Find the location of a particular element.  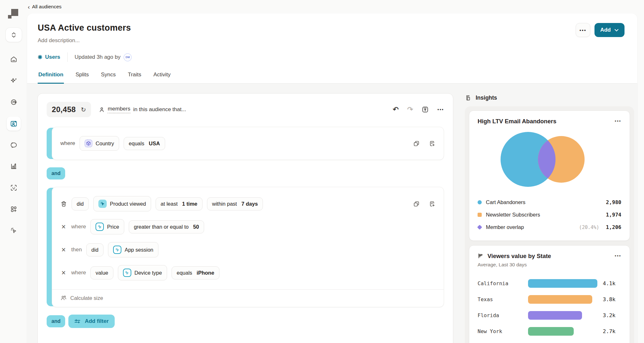

sidebar-item-home is located at coordinates (14, 59).